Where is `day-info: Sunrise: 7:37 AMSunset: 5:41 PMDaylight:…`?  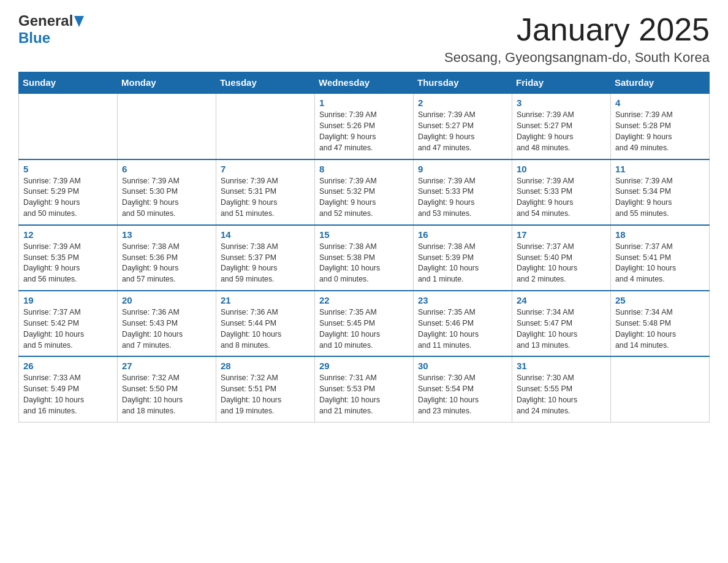
day-info: Sunrise: 7:37 AMSunset: 5:41 PMDaylight:… is located at coordinates (660, 264).